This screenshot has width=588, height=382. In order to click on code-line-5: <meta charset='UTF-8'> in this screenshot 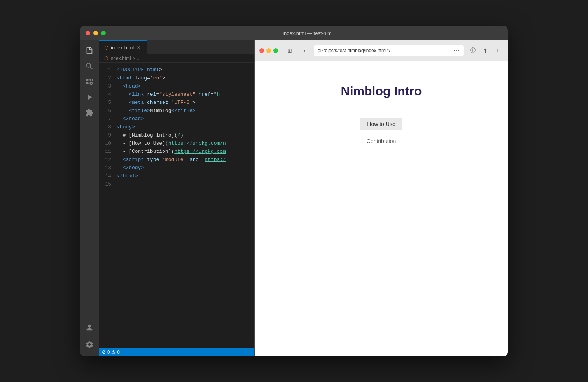, I will do `click(186, 103)`.